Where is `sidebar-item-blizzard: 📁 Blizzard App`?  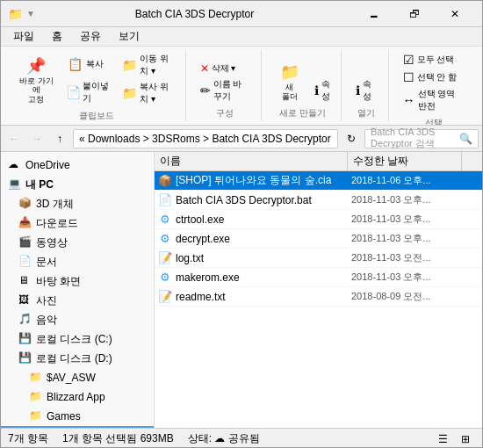 sidebar-item-blizzard: 📁 Blizzard App is located at coordinates (77, 397).